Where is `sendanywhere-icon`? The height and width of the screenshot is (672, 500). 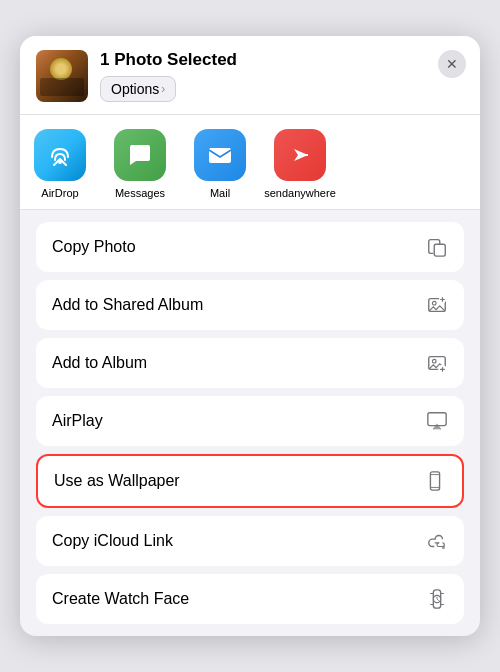 sendanywhere-icon is located at coordinates (300, 155).